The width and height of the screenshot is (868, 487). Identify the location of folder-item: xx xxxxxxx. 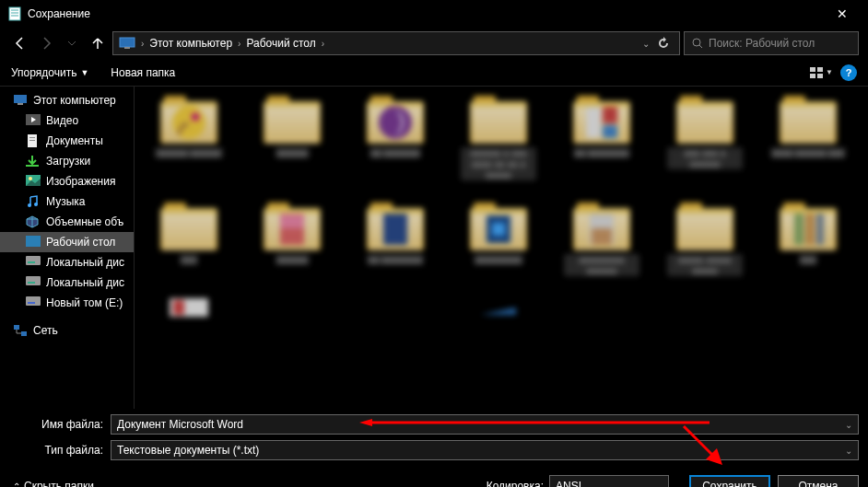
(395, 138).